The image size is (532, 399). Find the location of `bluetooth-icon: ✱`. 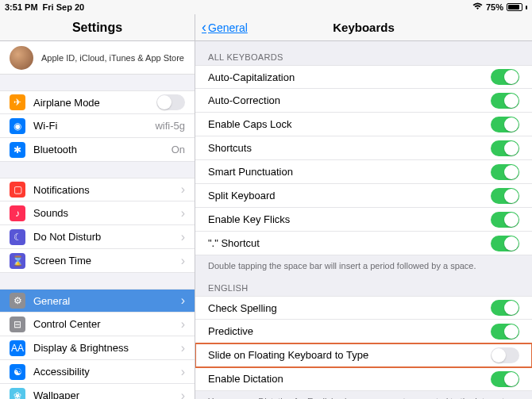

bluetooth-icon: ✱ is located at coordinates (17, 150).